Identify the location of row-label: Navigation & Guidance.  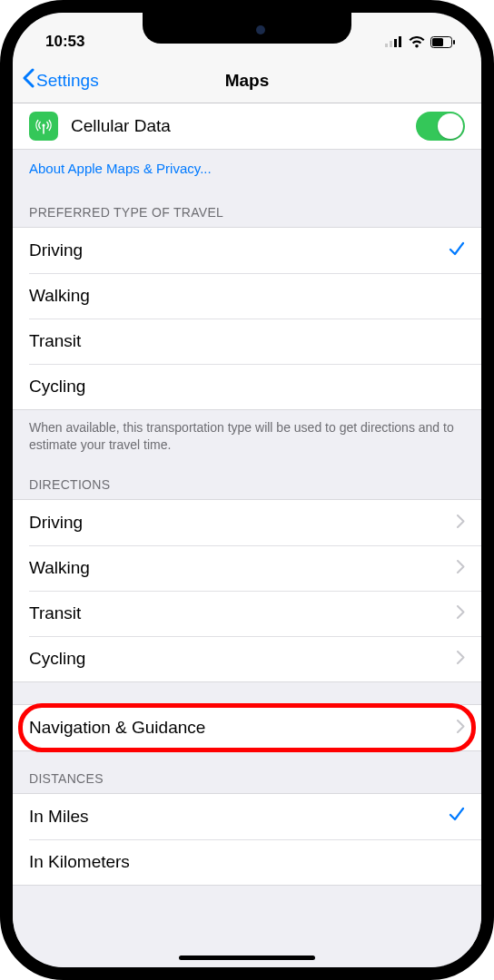
(243, 728).